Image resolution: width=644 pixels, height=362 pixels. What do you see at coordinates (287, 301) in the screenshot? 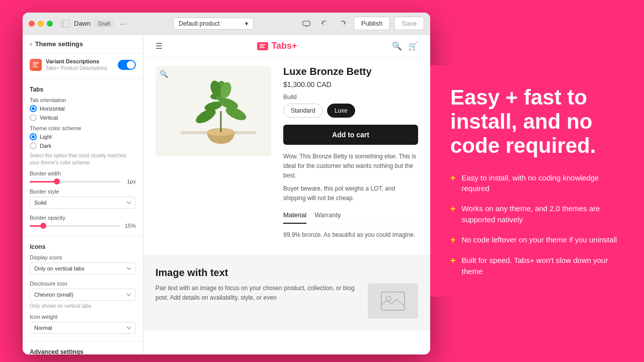
I see `iwt-content: Pair text with an image to focus on your…` at bounding box center [287, 301].